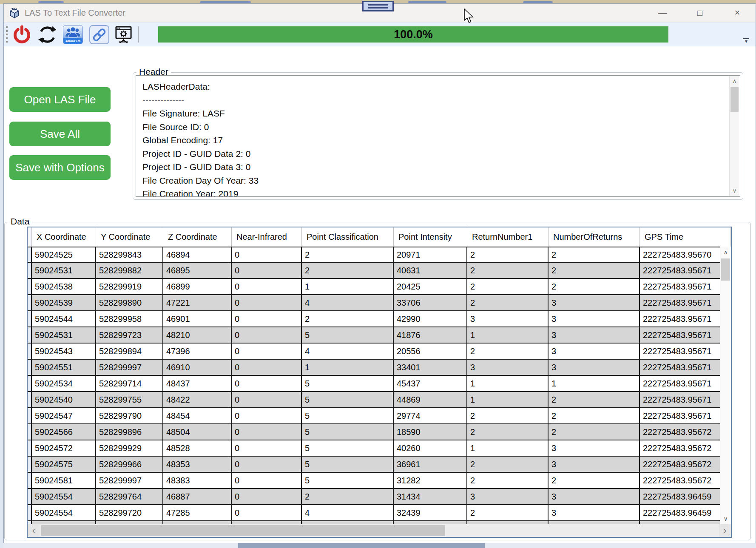  What do you see at coordinates (379, 465) in the screenshot?
I see `table-row: 5902457552829996648353053696123222725483…` at bounding box center [379, 465].